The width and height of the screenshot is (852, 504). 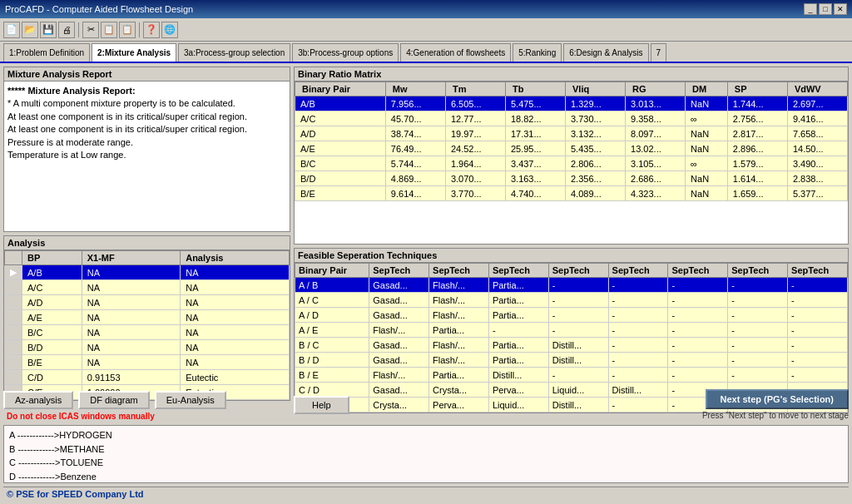 What do you see at coordinates (147, 318) in the screenshot?
I see `table-row: A/E NA NA` at bounding box center [147, 318].